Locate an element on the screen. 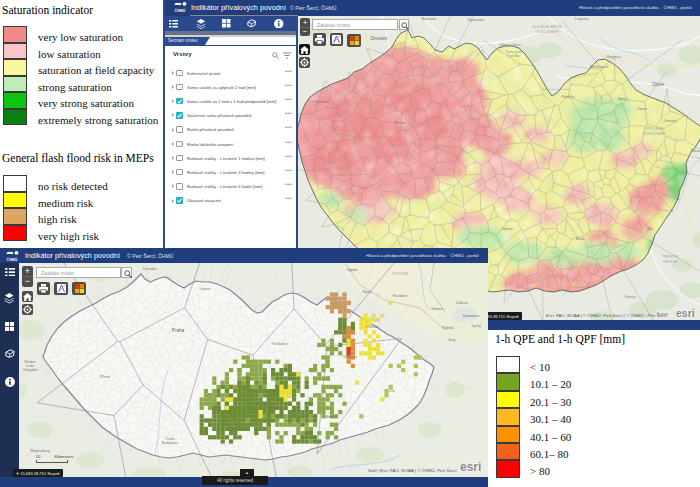 The width and height of the screenshot is (700, 487). svg-text: Budějovice is located at coordinates (170, 443).